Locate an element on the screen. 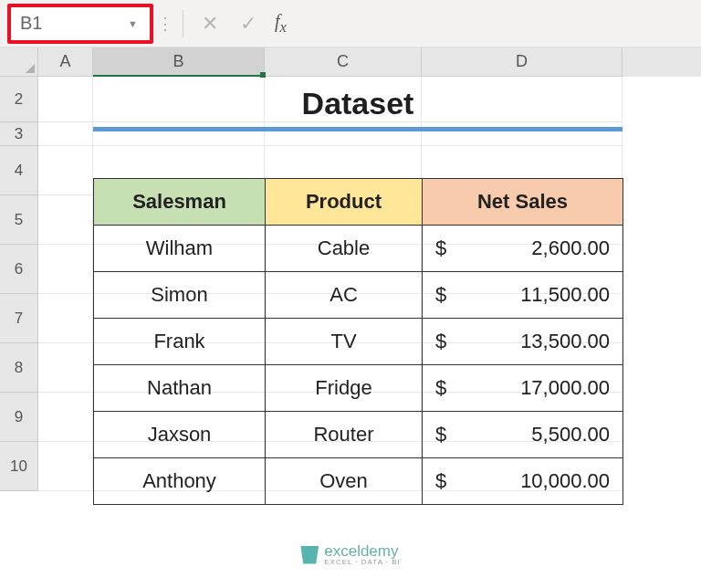 This screenshot has width=701, height=588. cell-salesman: Wilham is located at coordinates (180, 248).